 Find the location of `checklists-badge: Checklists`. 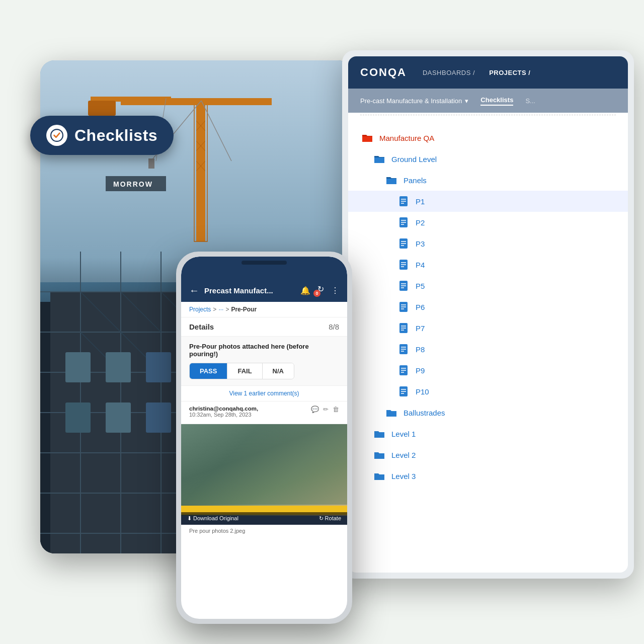

checklists-badge: Checklists is located at coordinates (102, 135).